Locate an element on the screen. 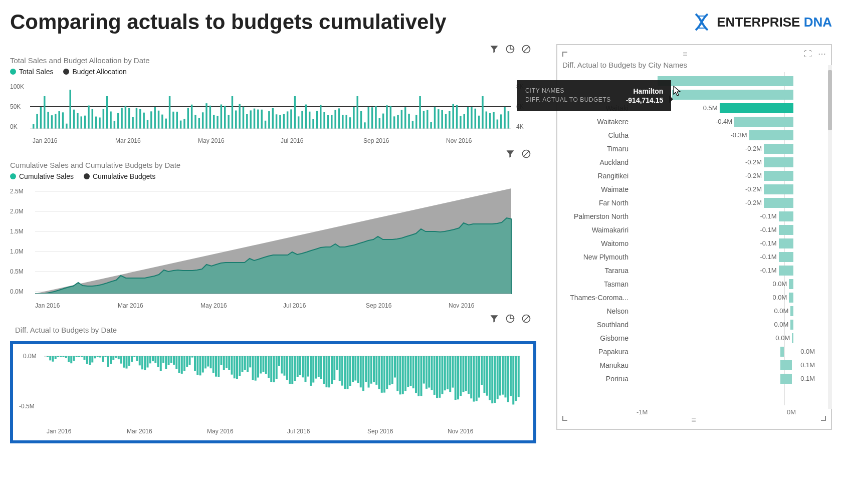  svg-text: 1.0M is located at coordinates (17, 251).